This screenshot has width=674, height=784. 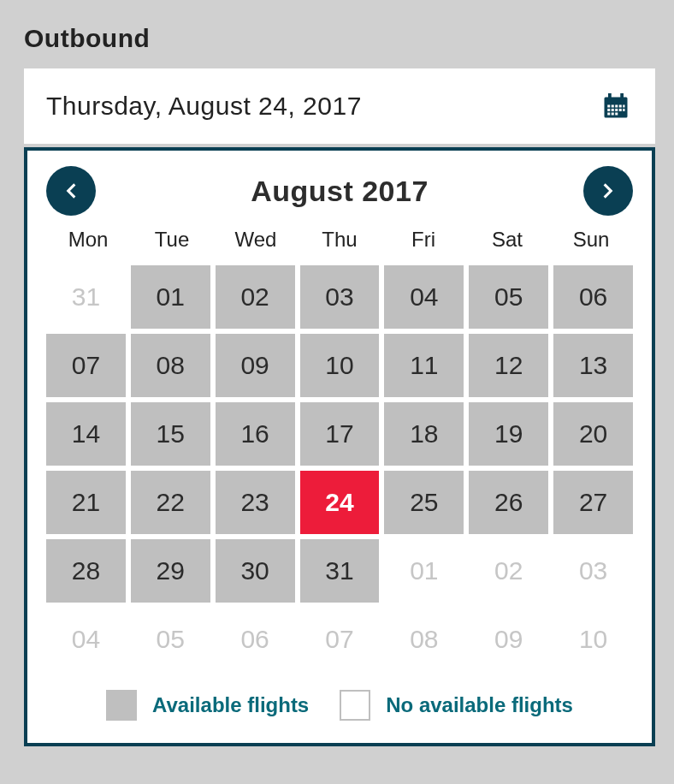 What do you see at coordinates (255, 434) in the screenshot?
I see `date-cell: 16` at bounding box center [255, 434].